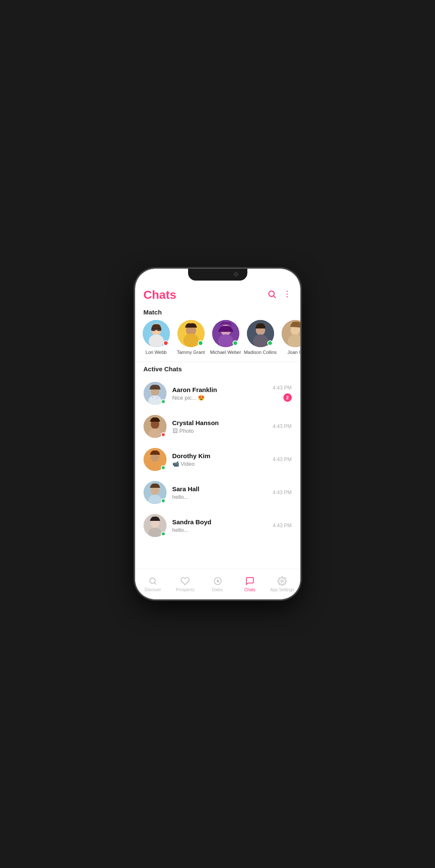 The image size is (435, 868). What do you see at coordinates (250, 590) in the screenshot?
I see `nav-label-chats: Chats` at bounding box center [250, 590].